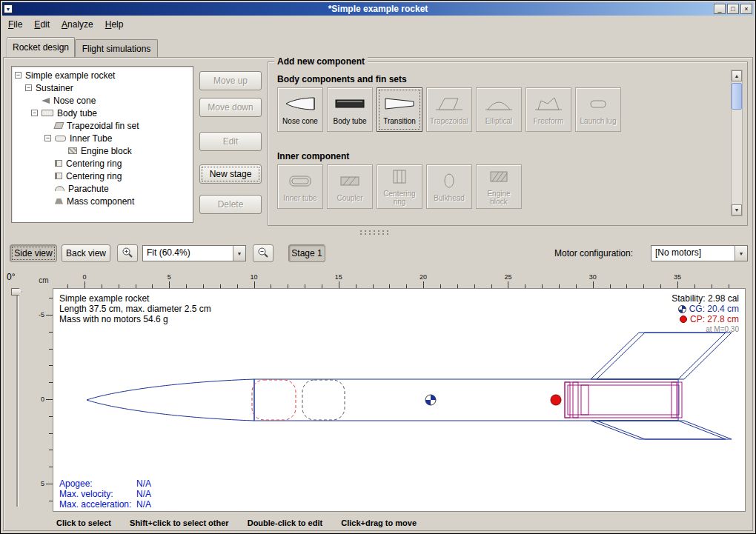 The image size is (756, 534). I want to click on title-bar: ▼ *Simple example rocket _ □ ×, so click(378, 9).